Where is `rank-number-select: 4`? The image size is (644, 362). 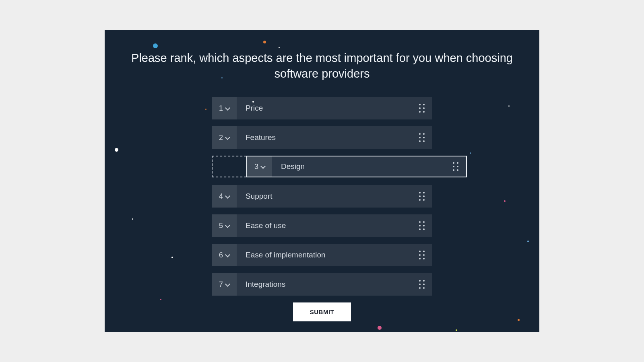
rank-number-select: 4 is located at coordinates (224, 196).